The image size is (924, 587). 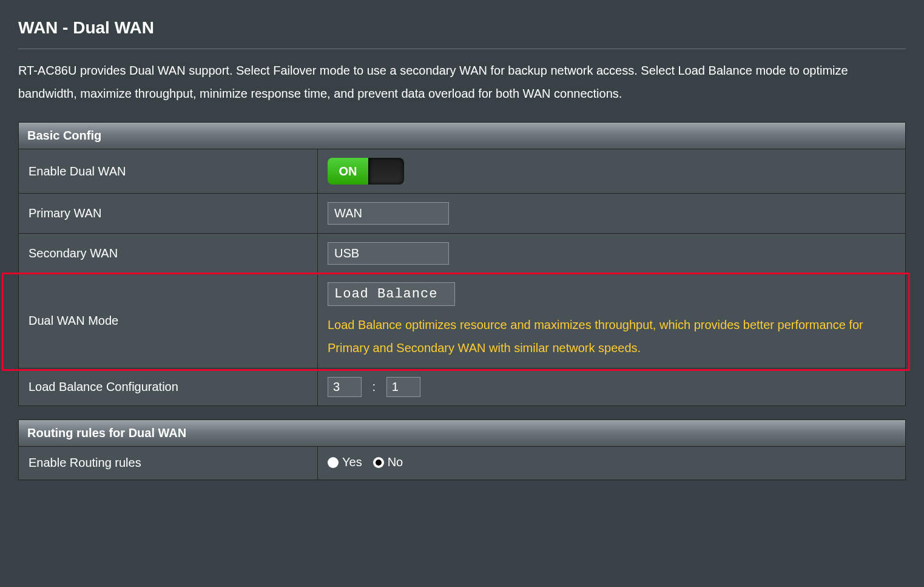 I want to click on label-load-balance-config: Load Balance Configuration, so click(x=169, y=387).